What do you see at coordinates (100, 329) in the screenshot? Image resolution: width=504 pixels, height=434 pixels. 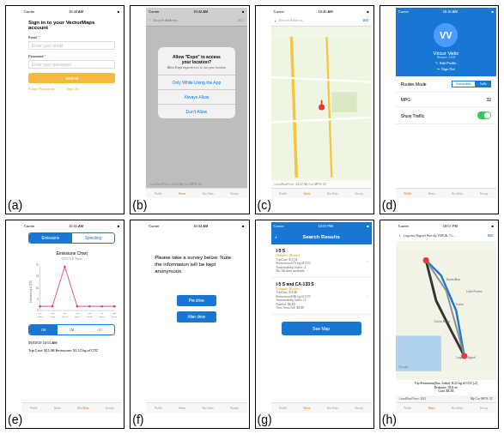 I see `range-1y: 1Y` at bounding box center [100, 329].